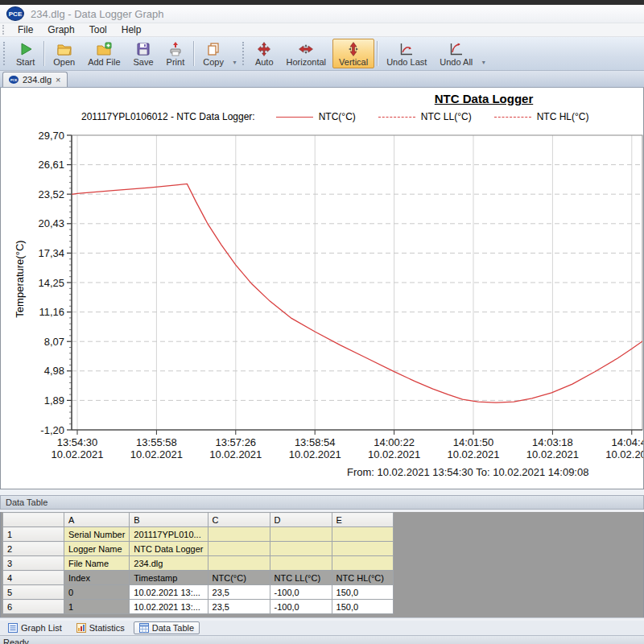  What do you see at coordinates (322, 502) in the screenshot?
I see `data-table-panel-header: Data Table` at bounding box center [322, 502].